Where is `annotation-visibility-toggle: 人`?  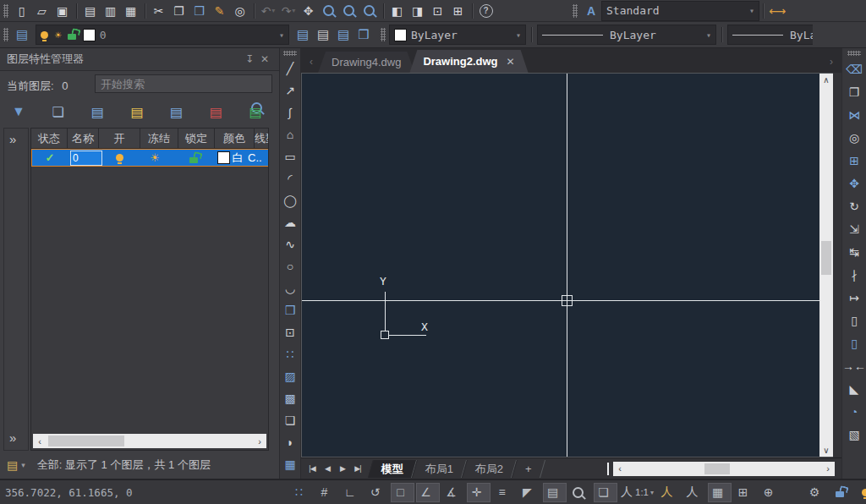
annotation-visibility-toggle: 人 is located at coordinates (669, 492).